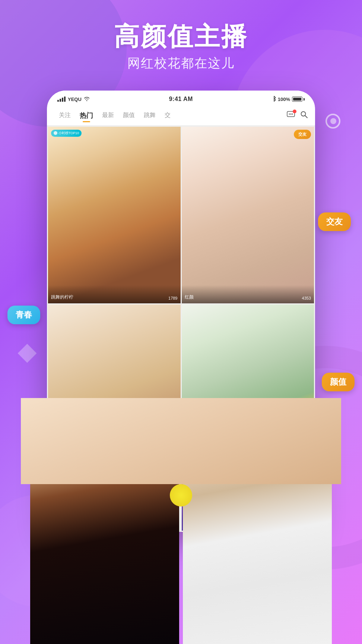 This screenshot has width=362, height=644. I want to click on nav-tabs: 关注 热门 最新 颜值 跳舞 交, so click(181, 116).